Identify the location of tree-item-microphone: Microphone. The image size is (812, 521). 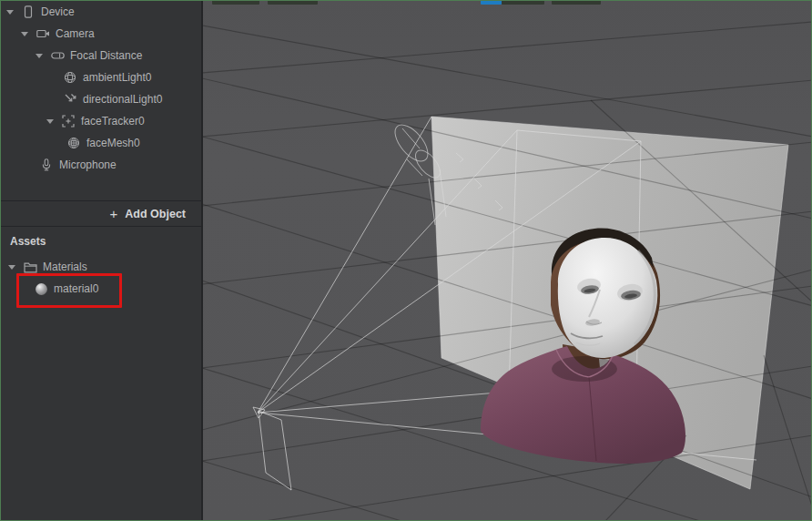
(101, 165).